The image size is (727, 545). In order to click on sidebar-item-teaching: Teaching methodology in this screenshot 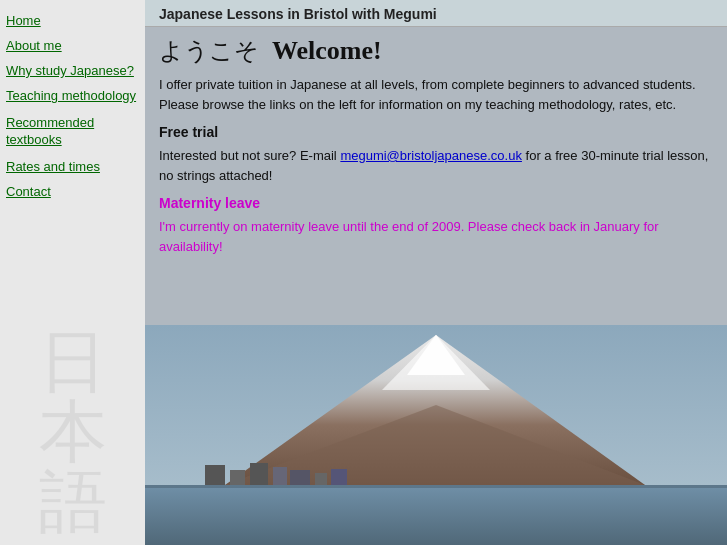, I will do `click(72, 96)`.